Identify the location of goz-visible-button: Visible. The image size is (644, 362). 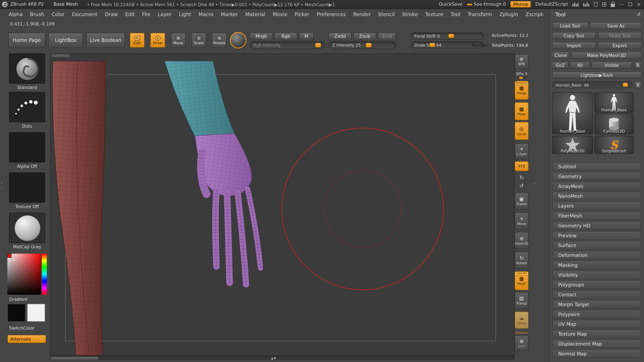
(612, 65).